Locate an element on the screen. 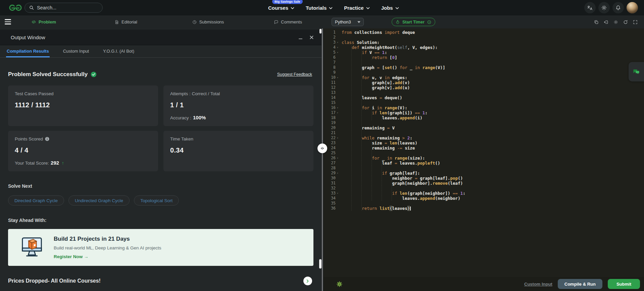  settings-gear-icon is located at coordinates (616, 22).